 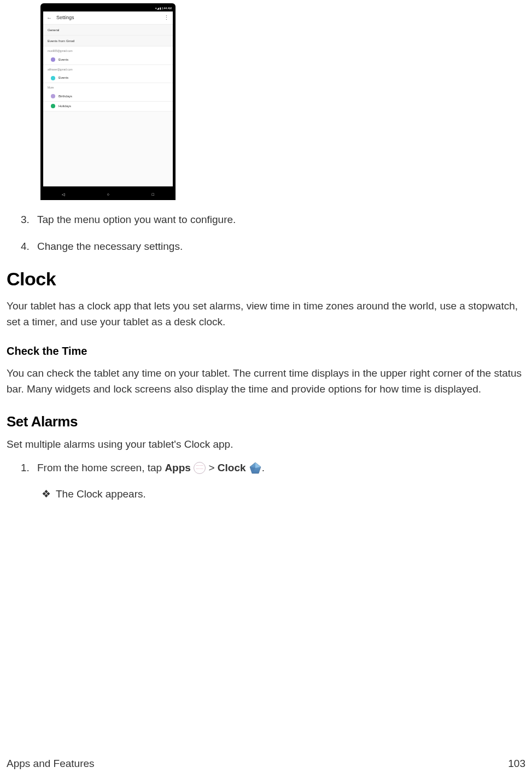 I want to click on period: ., so click(x=264, y=468).